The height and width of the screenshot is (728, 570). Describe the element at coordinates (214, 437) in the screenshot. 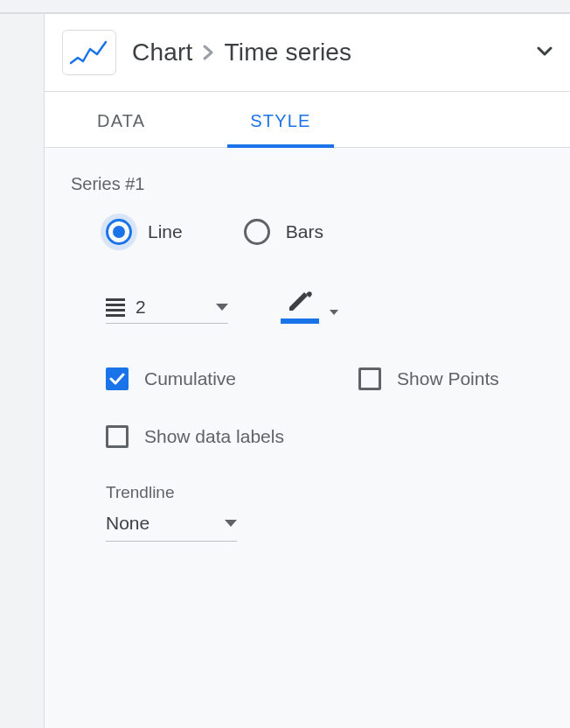

I see `checkbox-show-data-labels-label: Show data labels` at that location.